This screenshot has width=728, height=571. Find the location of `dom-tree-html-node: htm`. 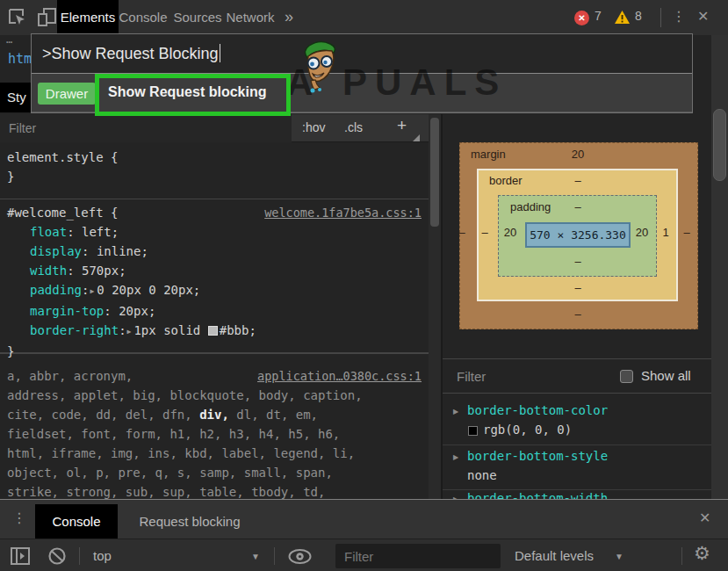

dom-tree-html-node: htm is located at coordinates (19, 59).